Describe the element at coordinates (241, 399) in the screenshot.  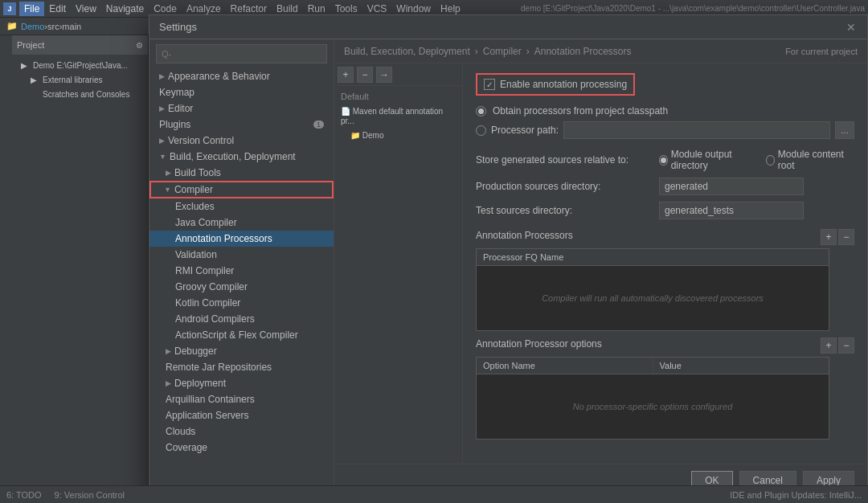
I see `nav-arquillian: Arquillian Containers` at that location.